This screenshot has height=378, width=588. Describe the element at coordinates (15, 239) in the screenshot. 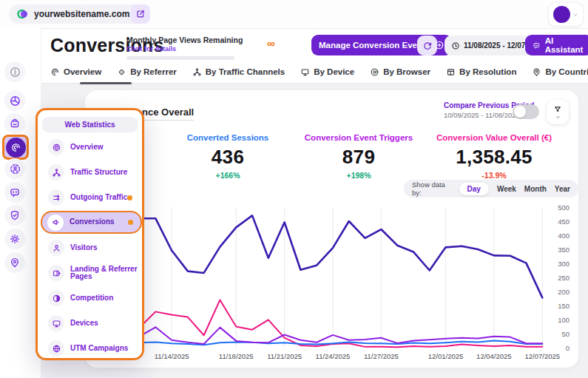

I see `gear-icon` at that location.